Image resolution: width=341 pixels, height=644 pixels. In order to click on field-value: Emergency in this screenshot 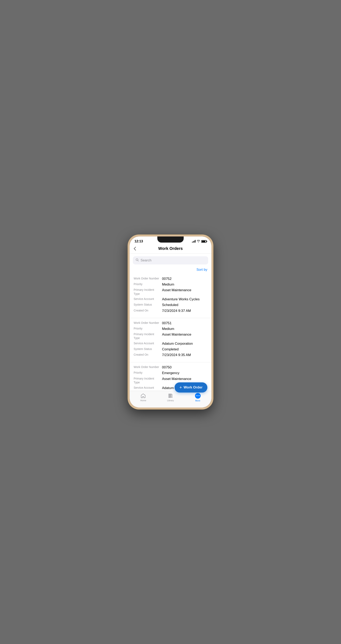, I will do `click(185, 373)`.